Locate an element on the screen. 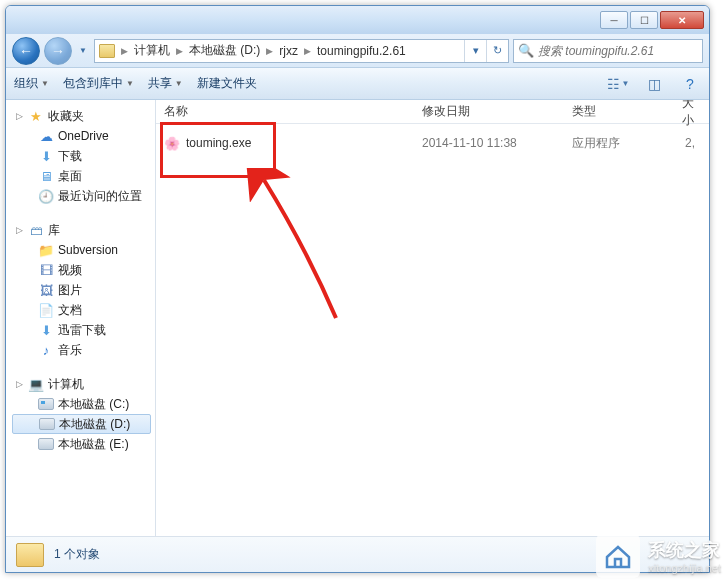  tree-label: 图片 is located at coordinates (70, 290).